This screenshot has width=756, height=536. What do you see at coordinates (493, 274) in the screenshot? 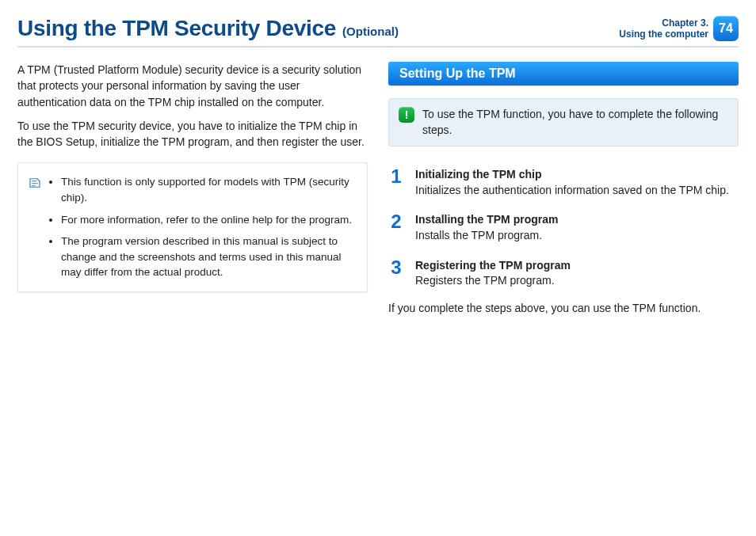
I see `step-body: Registering the TPM program Registers th…` at bounding box center [493, 274].